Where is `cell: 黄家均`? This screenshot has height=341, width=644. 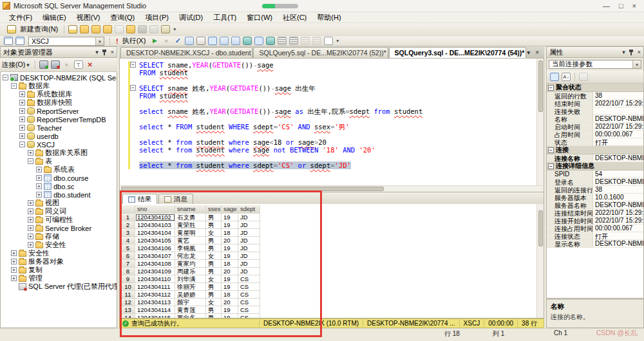
cell: 黄家均 is located at coordinates (191, 264).